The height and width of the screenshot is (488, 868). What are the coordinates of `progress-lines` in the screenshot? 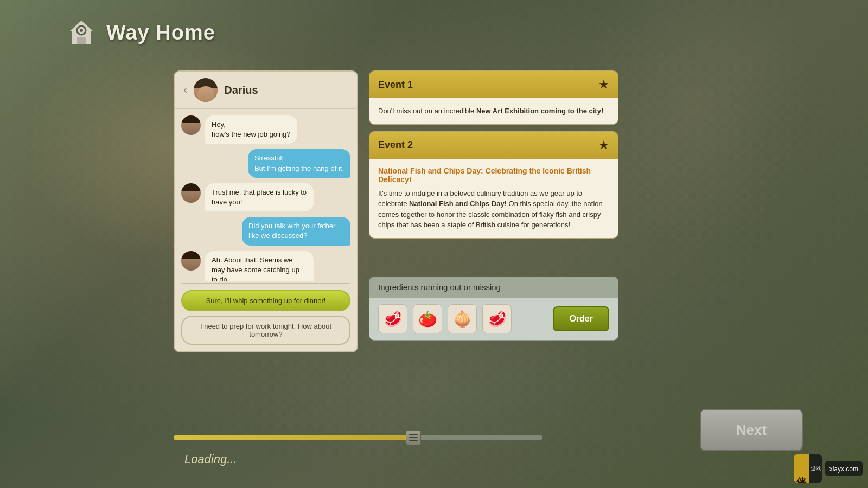 It's located at (413, 438).